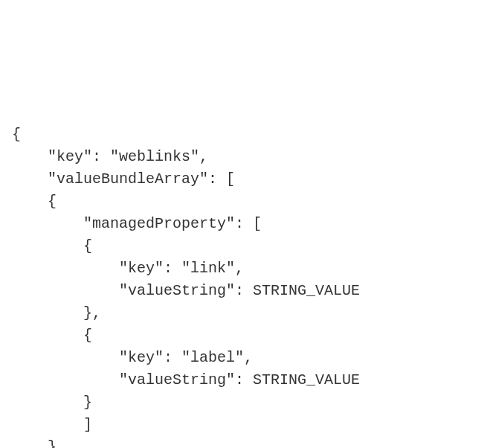 The image size is (490, 448). I want to click on code-line: "key": "link",, so click(128, 268).